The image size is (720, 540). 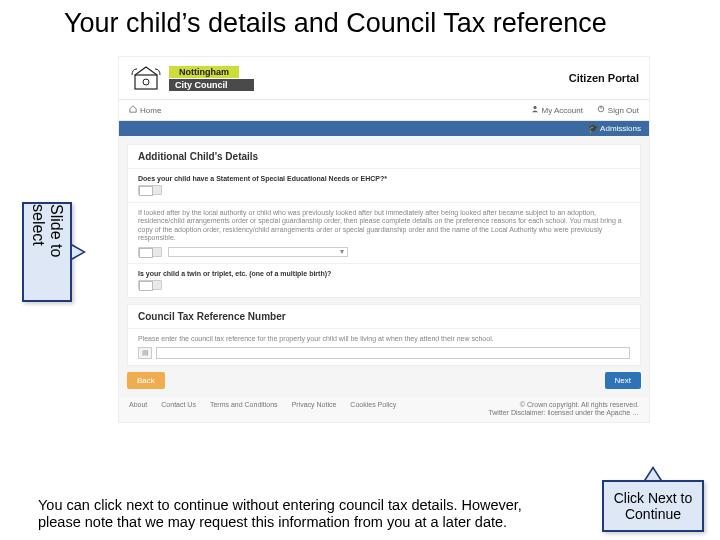 I want to click on power-icon, so click(x=601, y=110).